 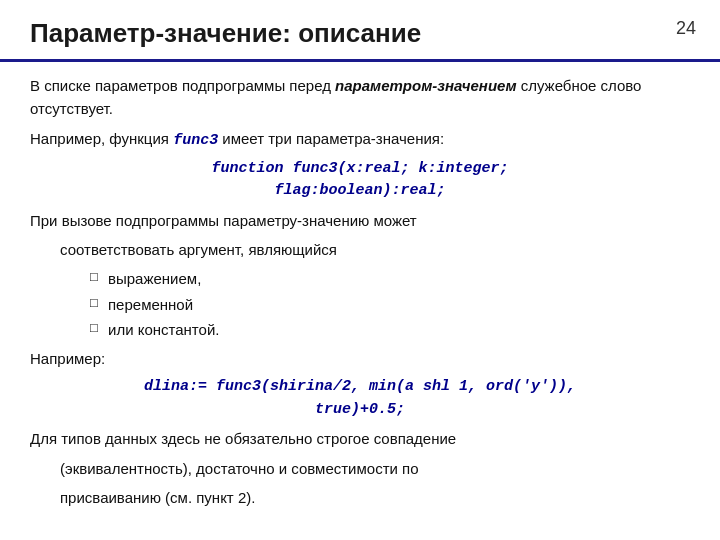 I want to click on p3b-text: соответствовать аргумент, являющийся, so click(x=198, y=250).